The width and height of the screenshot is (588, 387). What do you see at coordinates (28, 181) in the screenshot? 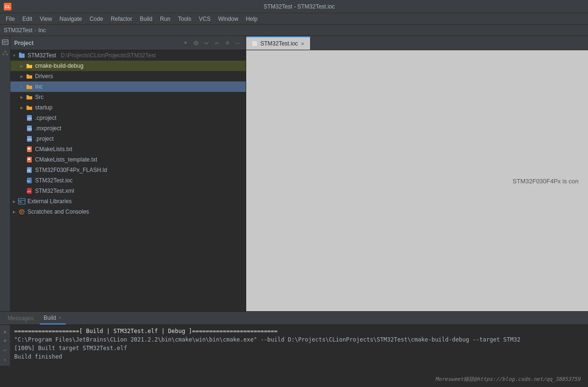
I see `svg-text: ioc` at bounding box center [28, 181].